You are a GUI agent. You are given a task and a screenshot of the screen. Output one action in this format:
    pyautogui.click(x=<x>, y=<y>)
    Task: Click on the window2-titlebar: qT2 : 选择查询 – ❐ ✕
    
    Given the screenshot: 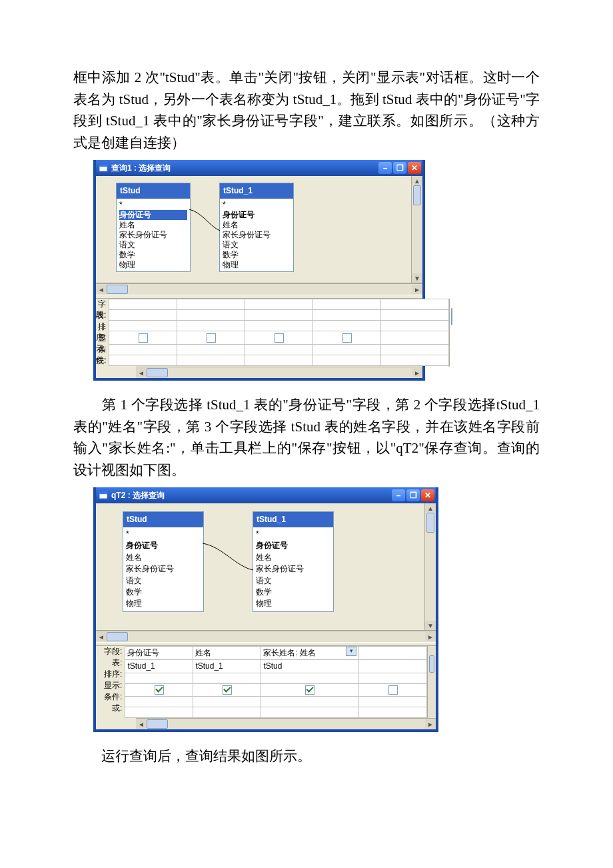 What is the action you would take?
    pyautogui.click(x=266, y=495)
    